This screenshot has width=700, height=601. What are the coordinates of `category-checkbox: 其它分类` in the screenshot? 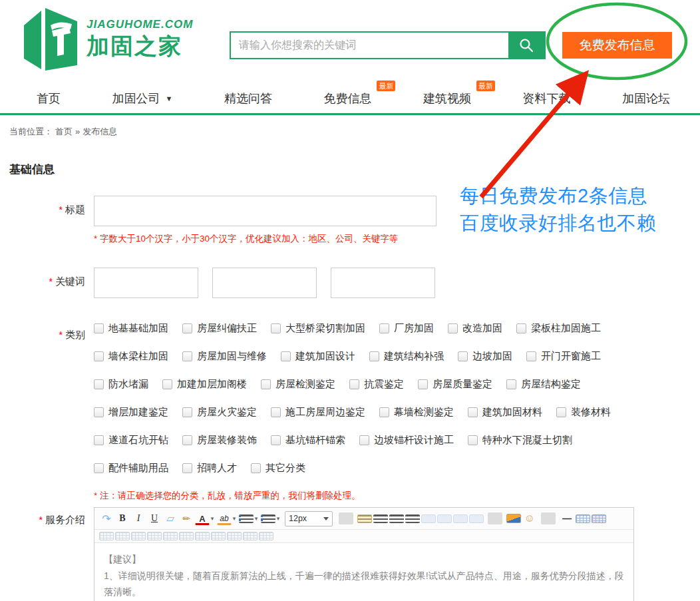 It's located at (278, 469).